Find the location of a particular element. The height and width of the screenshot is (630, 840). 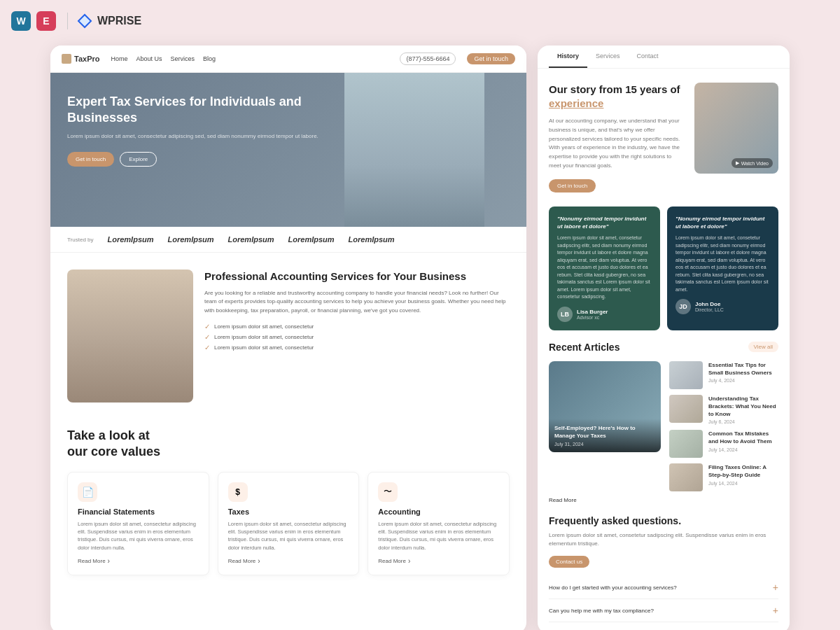

trusted-bar: Trusted by LoremIpsum LoremIpsum LoremIp… is located at coordinates (288, 239).